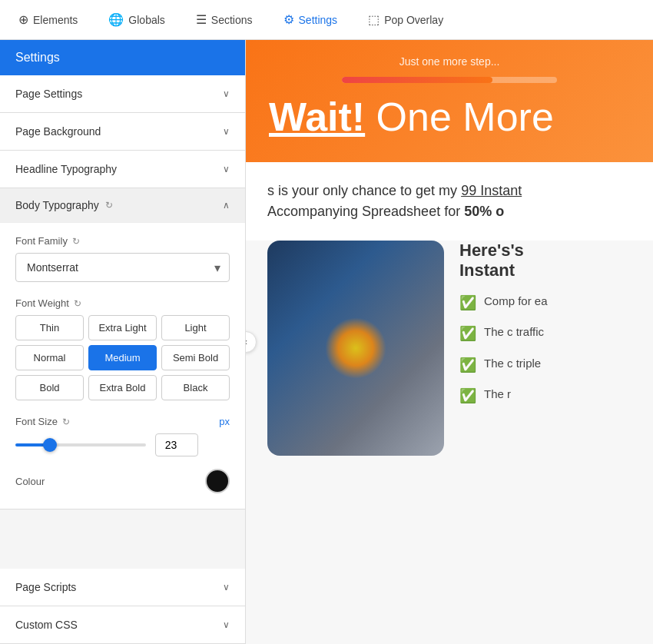 This screenshot has height=644, width=653. Describe the element at coordinates (123, 421) in the screenshot. I see `font-size-row: Font Size ↻ px` at that location.